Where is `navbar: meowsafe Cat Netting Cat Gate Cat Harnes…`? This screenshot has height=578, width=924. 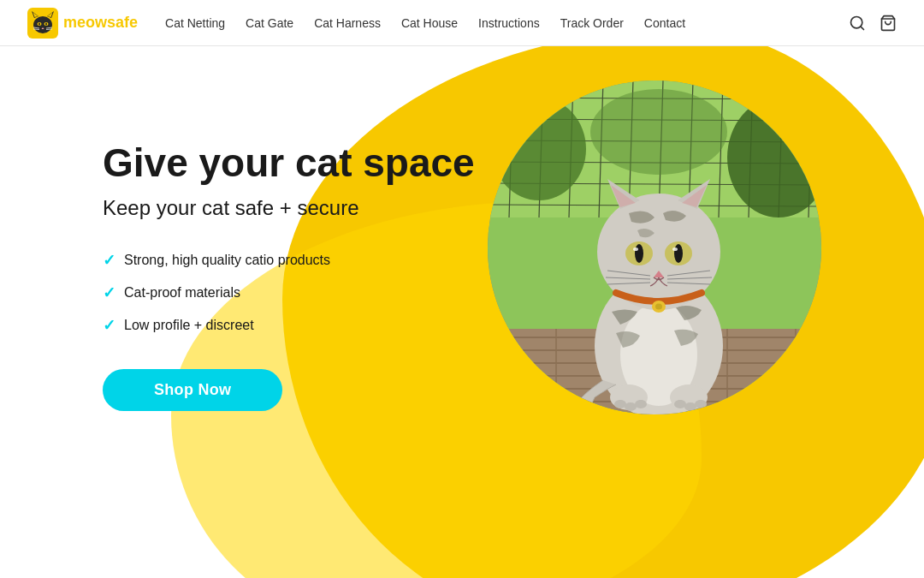
navbar: meowsafe Cat Netting Cat Gate Cat Harnes… is located at coordinates (462, 23).